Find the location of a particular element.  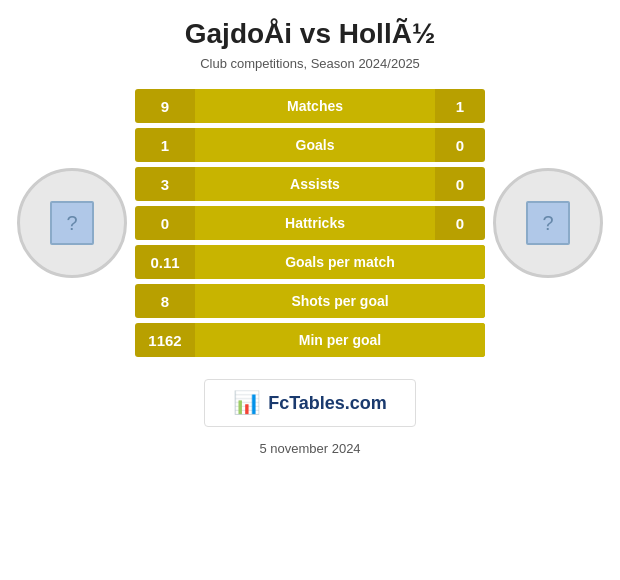

date-text: 5 november 2024 is located at coordinates (310, 448).